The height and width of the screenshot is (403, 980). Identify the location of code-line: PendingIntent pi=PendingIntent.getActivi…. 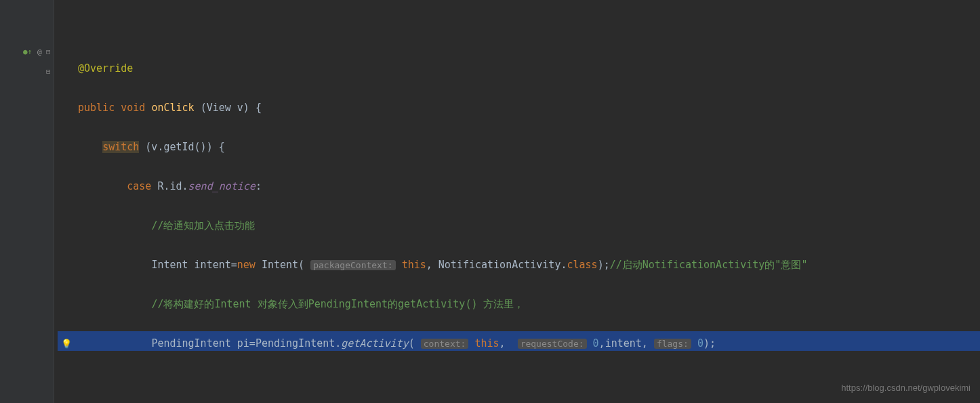
(519, 344).